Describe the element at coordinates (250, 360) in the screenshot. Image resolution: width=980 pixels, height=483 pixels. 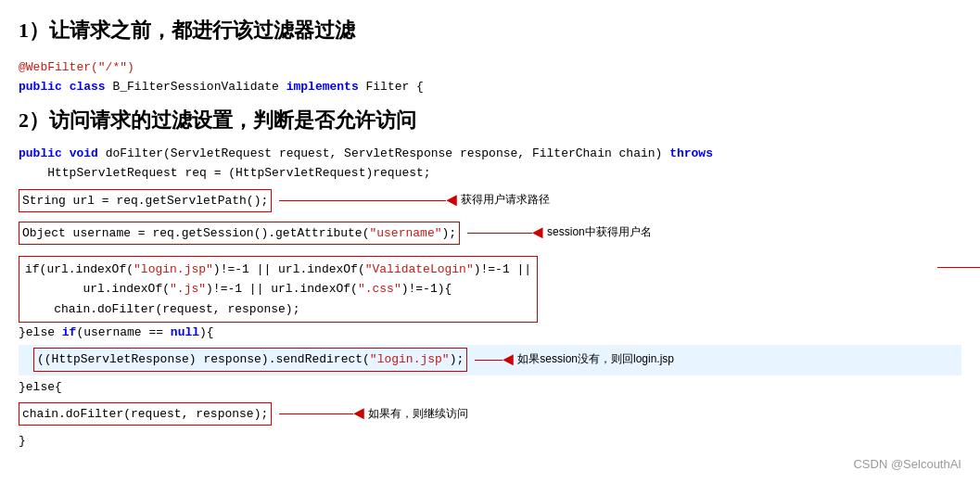
I see `redirect-code-box: ((HttpServletResponse) response).sendRed…` at that location.